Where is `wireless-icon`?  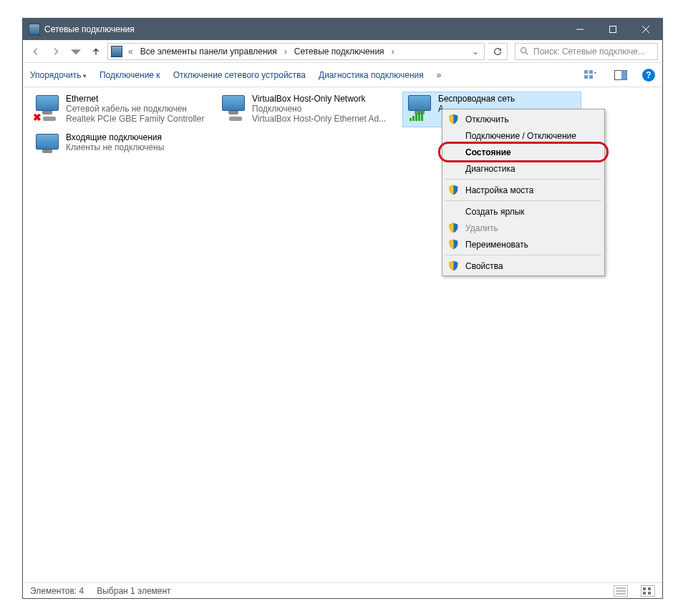 wireless-icon is located at coordinates (420, 108).